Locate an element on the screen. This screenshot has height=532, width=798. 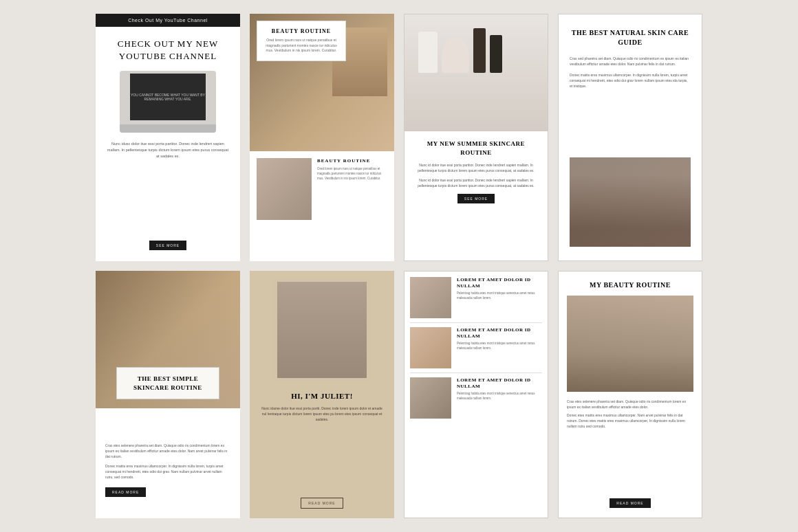
list-heading-1: Lorem Et Amet Dolor Id Nullam is located at coordinates (499, 283).